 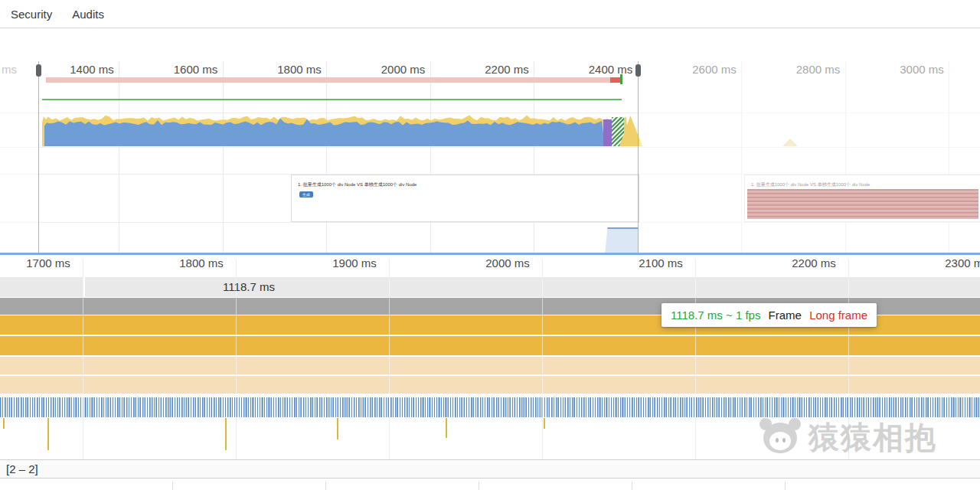 I want to click on watermark: 猿猿相抱, so click(x=870, y=437).